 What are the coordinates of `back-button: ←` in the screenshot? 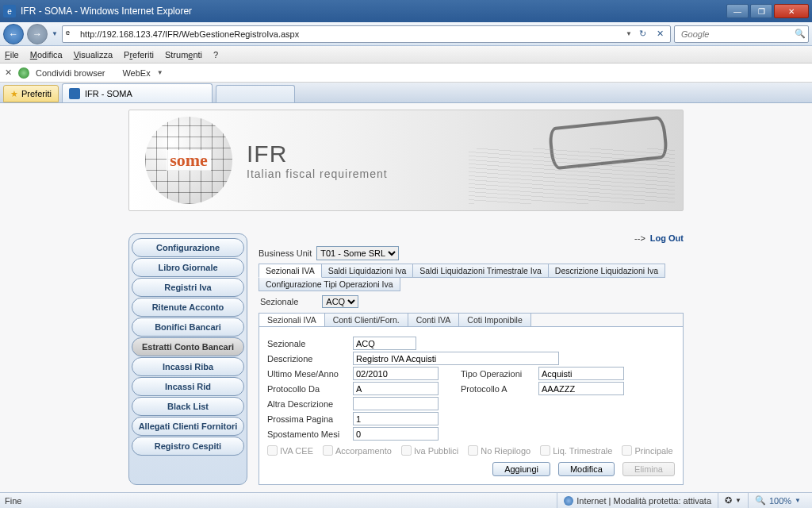 It's located at (13, 34).